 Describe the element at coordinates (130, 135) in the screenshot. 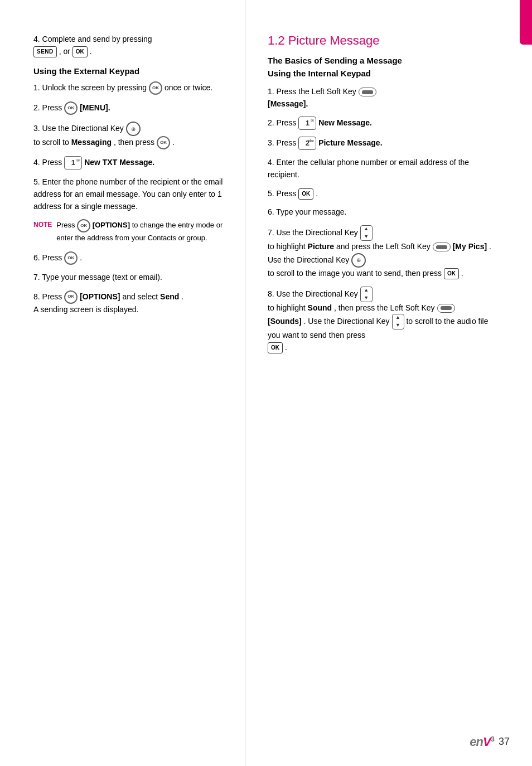

I see `ext-step-3: 3. Use the Directional Key ⊕ to scroll t…` at that location.